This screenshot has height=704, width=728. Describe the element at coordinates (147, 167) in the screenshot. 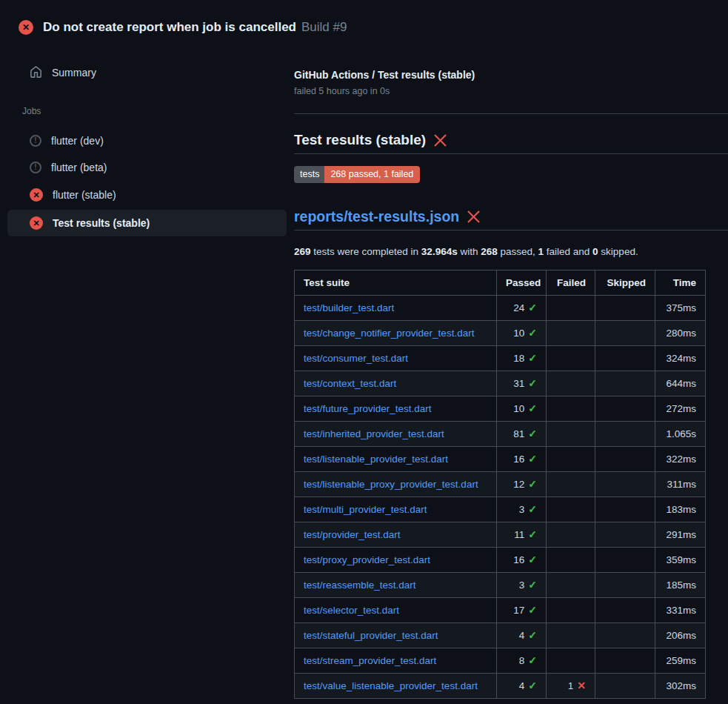

I see `sidebar-item-flutter-beta: ! flutter (beta)` at that location.